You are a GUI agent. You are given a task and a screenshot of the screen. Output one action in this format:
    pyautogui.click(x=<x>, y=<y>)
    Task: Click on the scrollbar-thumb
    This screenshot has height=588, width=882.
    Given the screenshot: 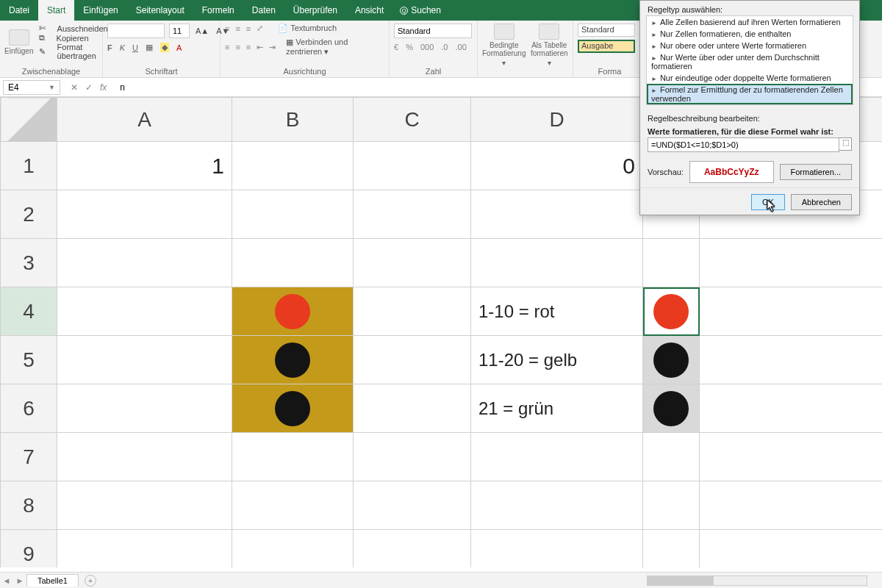 What is the action you would take?
    pyautogui.click(x=681, y=581)
    